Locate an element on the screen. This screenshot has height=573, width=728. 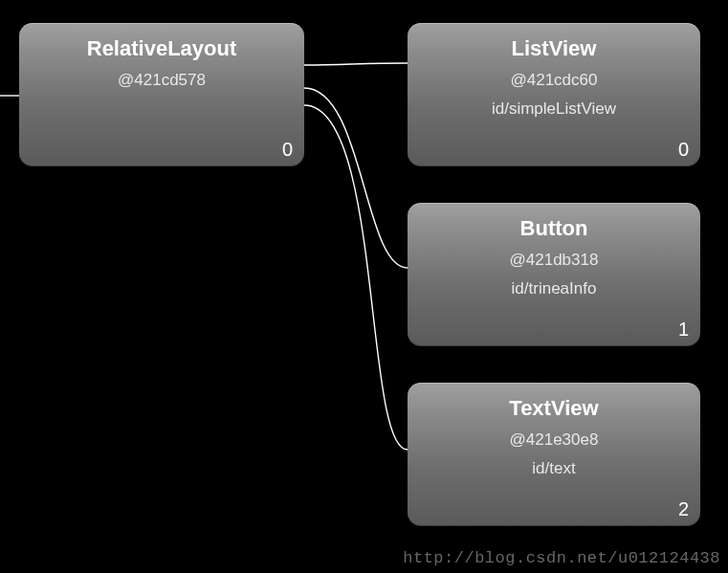
node-index: 2 is located at coordinates (683, 509).